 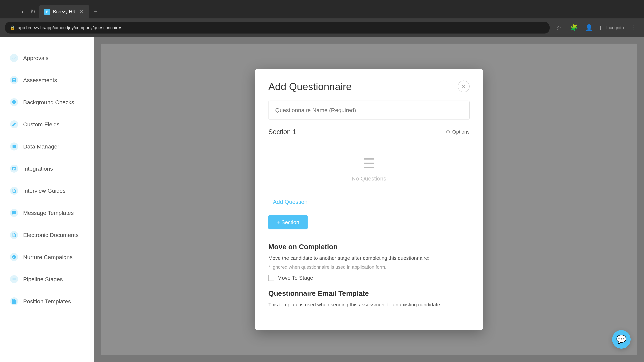 I want to click on active-tab: B Breezy HR ✕, so click(x=64, y=12).